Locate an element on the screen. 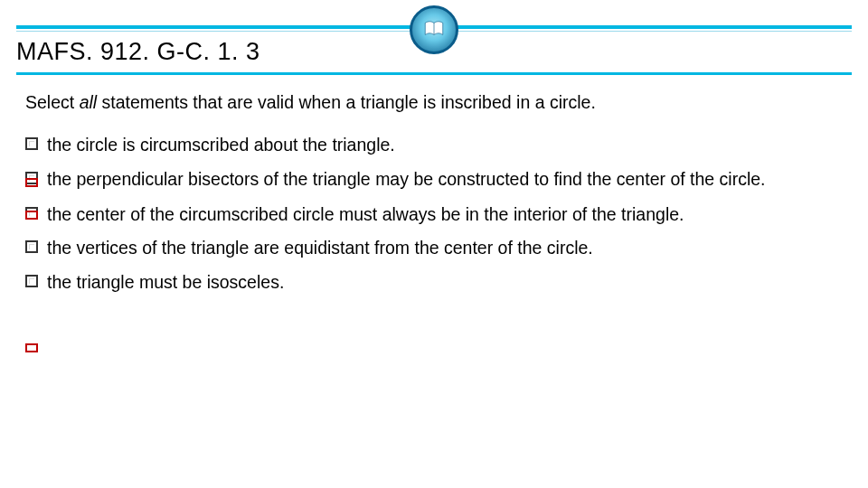 Image resolution: width=868 pixels, height=488 pixels. option-text: the triangle must be isosceles. is located at coordinates (165, 282).